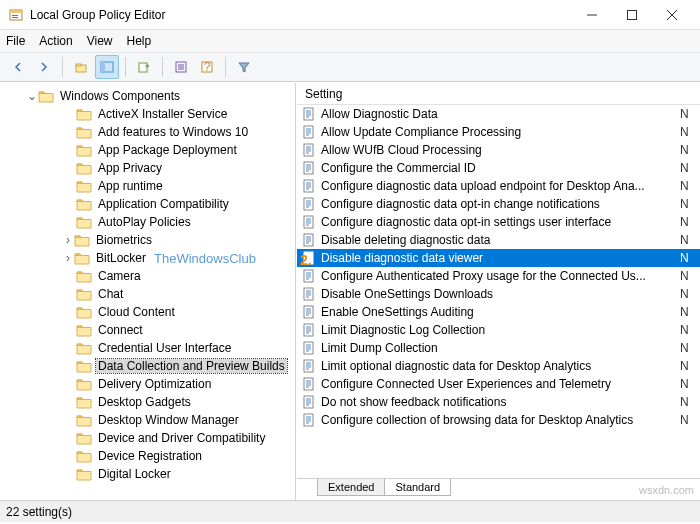 This screenshot has width=700, height=524. Describe the element at coordinates (44, 67) in the screenshot. I see `forward-button` at that location.